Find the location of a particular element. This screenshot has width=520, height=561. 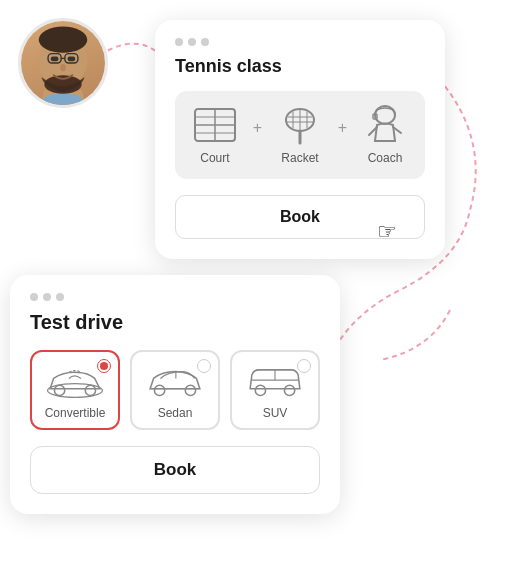

test-drive-dots is located at coordinates (175, 297).